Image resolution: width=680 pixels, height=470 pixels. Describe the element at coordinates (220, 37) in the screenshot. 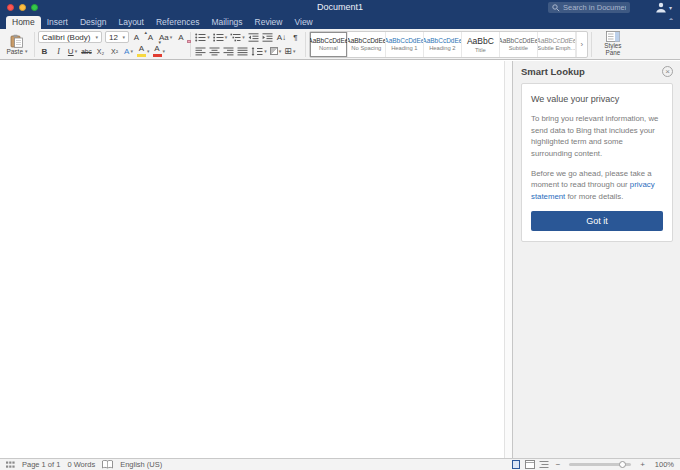

I see `numbered-list-button: ▾` at that location.